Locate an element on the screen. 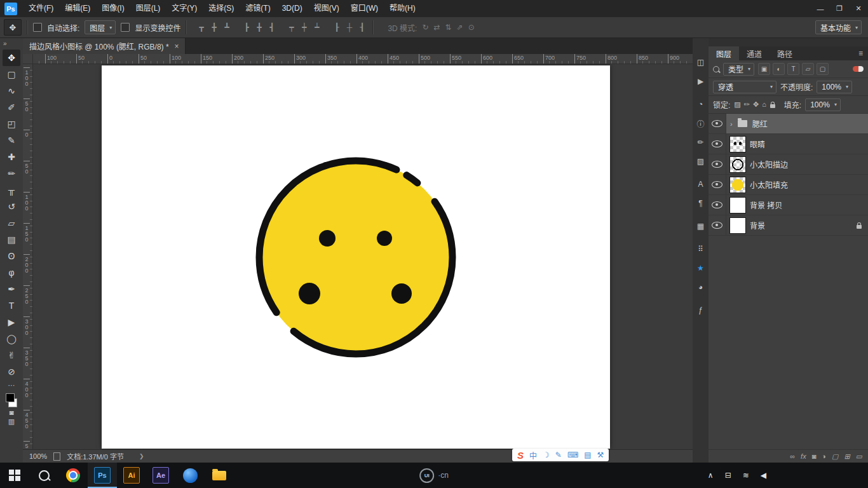 Image resolution: width=868 pixels, height=488 pixels. styles-panel-icon: ƒ is located at coordinates (701, 310).